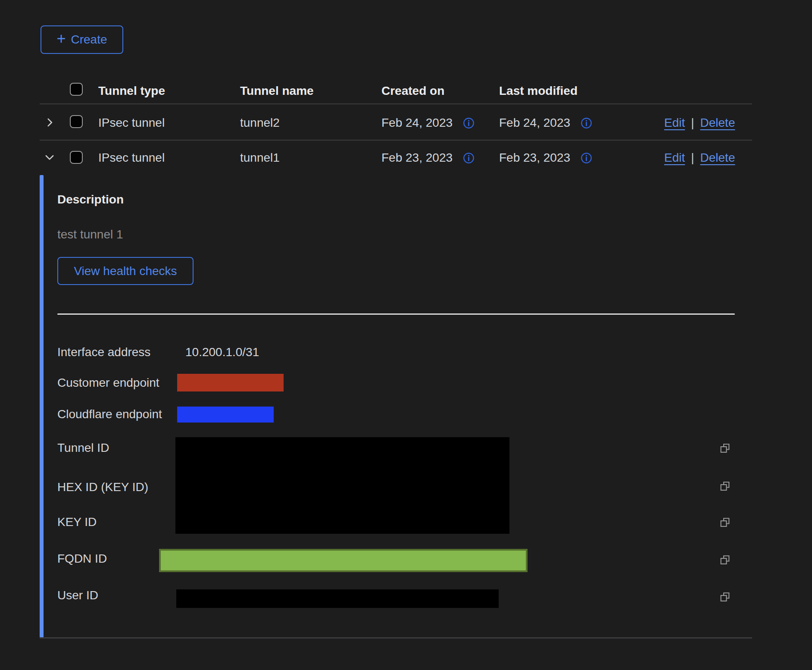 The height and width of the screenshot is (670, 812). I want to click on view-health-checks-label: View health checks, so click(125, 271).